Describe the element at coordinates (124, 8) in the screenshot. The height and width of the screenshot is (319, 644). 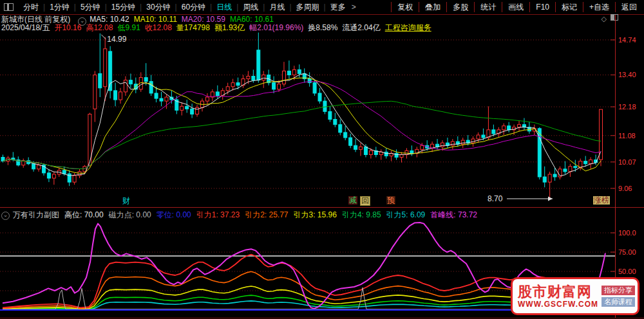
I see `menu-item-15分钟: 15分钟` at that location.